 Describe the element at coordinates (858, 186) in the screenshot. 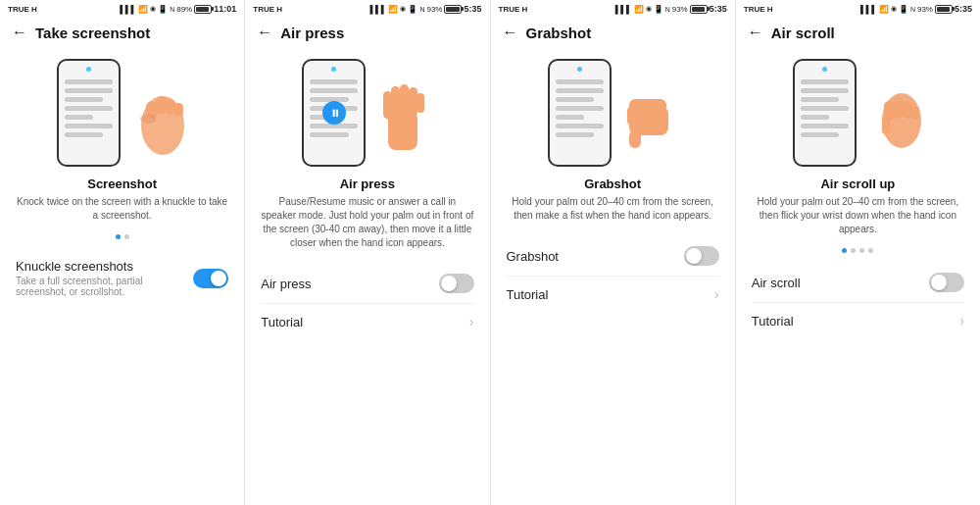

I see `feature-name: Air scroll up` at that location.